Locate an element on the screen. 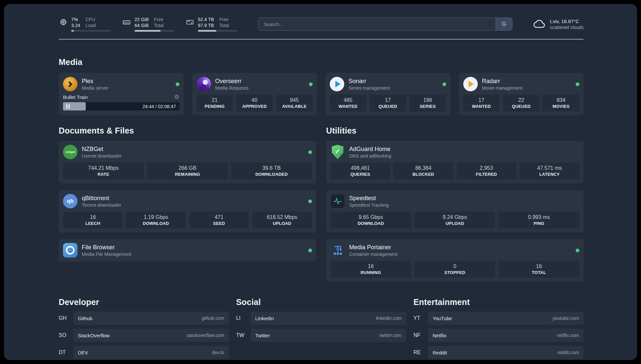  pause-icon is located at coordinates (68, 106).